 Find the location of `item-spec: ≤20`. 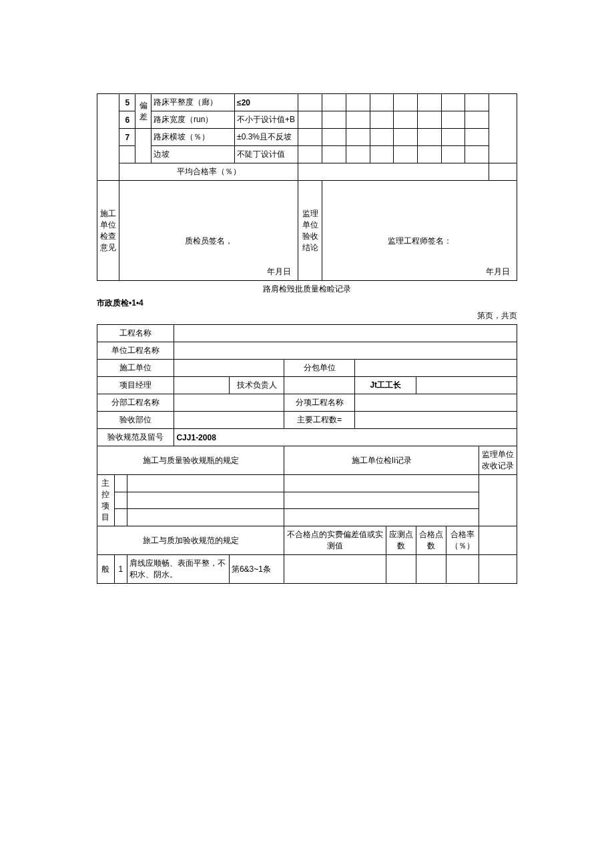

item-spec: ≤20 is located at coordinates (267, 103).